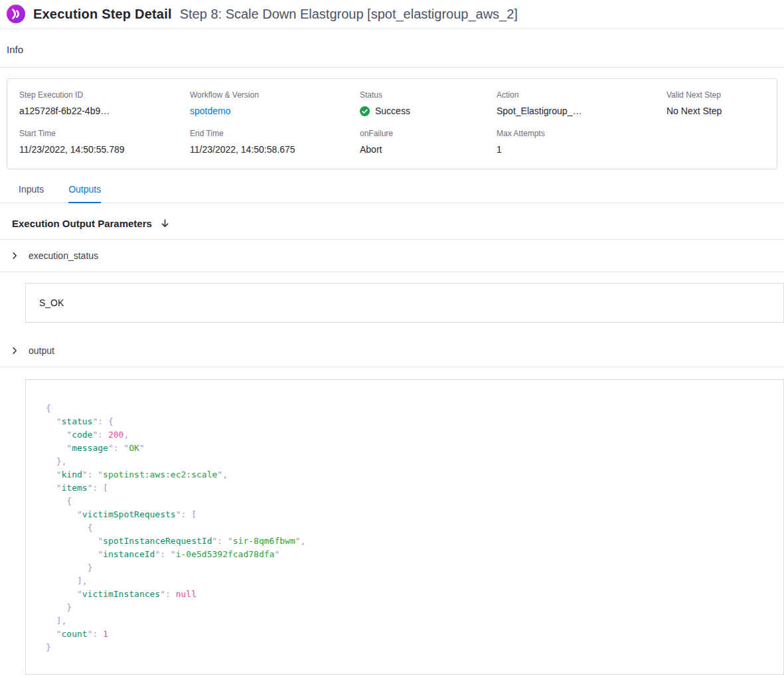  Describe the element at coordinates (41, 351) in the screenshot. I see `param-name-output: output` at that location.